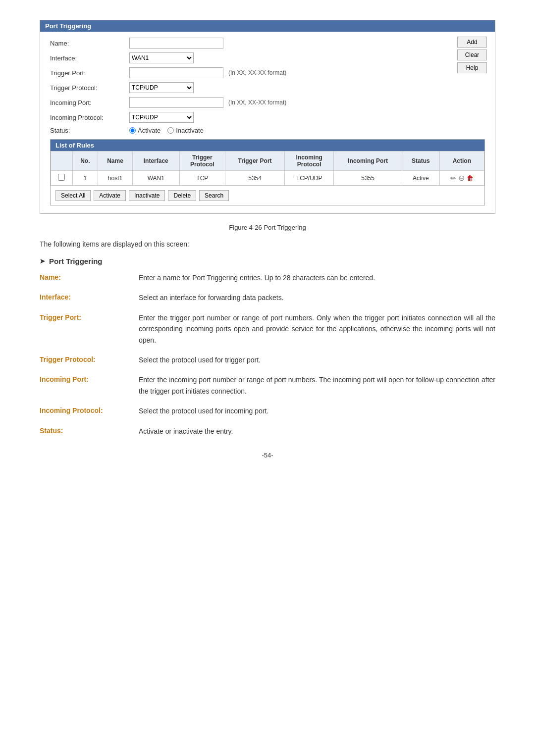 The image size is (535, 756). I want to click on edit-icon: ✏, so click(453, 178).